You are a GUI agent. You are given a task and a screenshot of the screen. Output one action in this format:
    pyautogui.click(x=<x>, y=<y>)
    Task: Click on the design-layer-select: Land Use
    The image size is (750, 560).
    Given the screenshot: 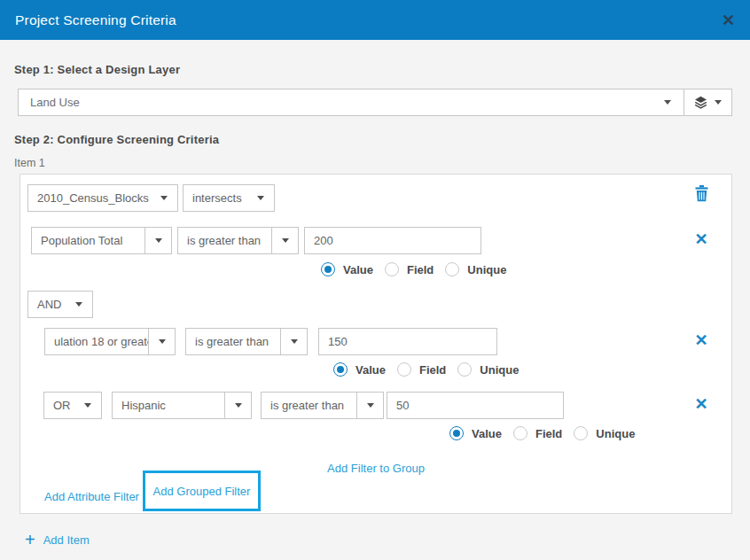 What is the action you would take?
    pyautogui.click(x=375, y=103)
    